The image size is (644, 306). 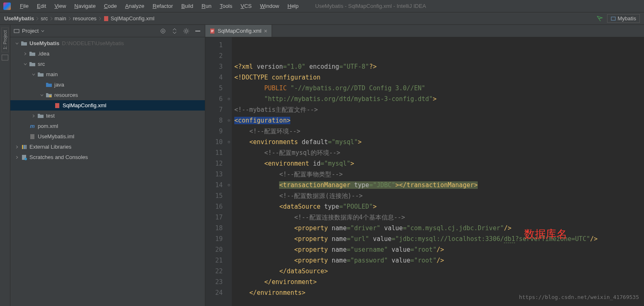 What do you see at coordinates (439, 239) in the screenshot?
I see `code-line: <property name="url" value="jdbc:mysql:/…` at bounding box center [439, 239].